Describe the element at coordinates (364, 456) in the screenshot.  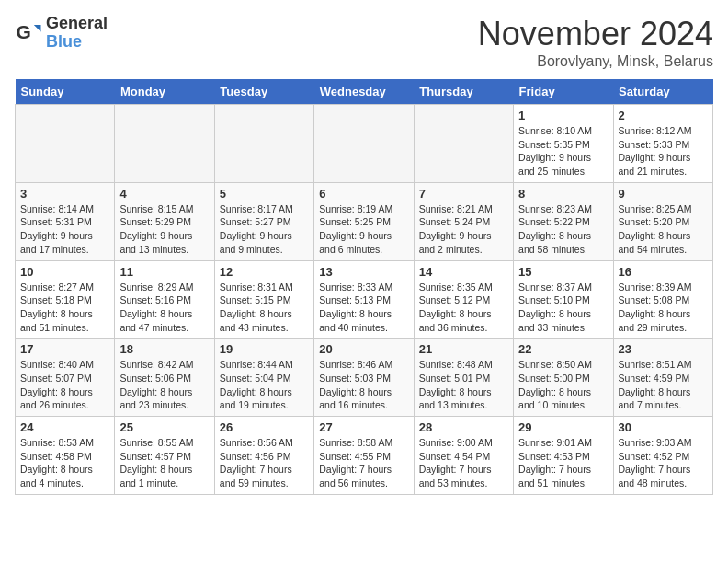
I see `calendar-cell: 27Sunrise: 8:58 AM Sunset: 4:55 PM Dayli…` at that location.